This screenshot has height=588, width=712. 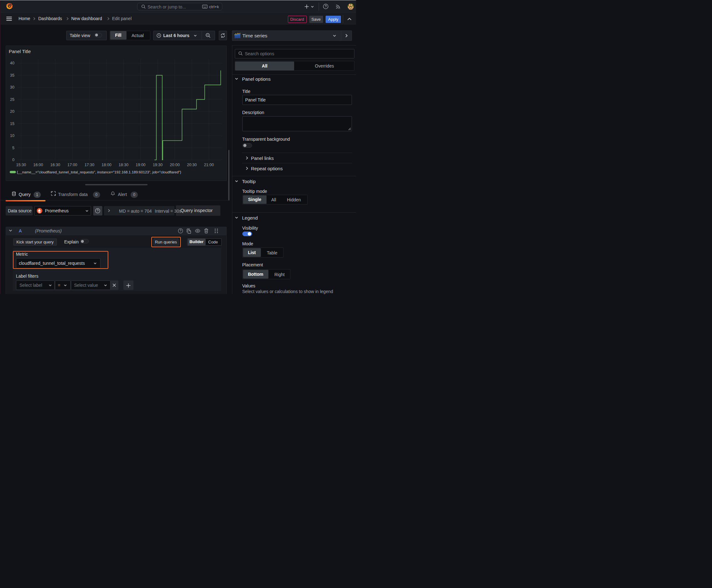 I want to click on svg-text: 15:30, so click(x=21, y=165).